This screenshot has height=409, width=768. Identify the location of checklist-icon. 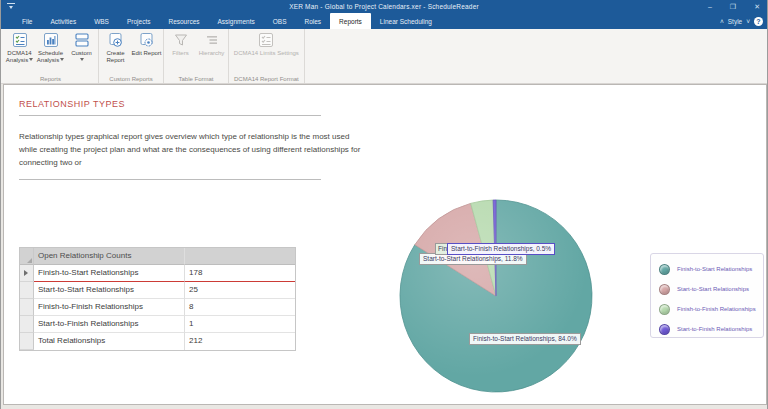
(20, 40).